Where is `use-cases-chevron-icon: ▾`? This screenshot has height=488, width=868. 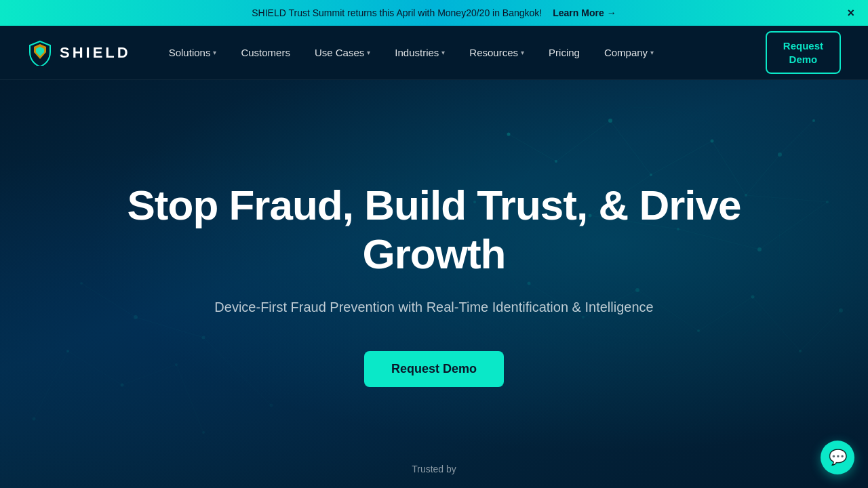 use-cases-chevron-icon: ▾ is located at coordinates (369, 53).